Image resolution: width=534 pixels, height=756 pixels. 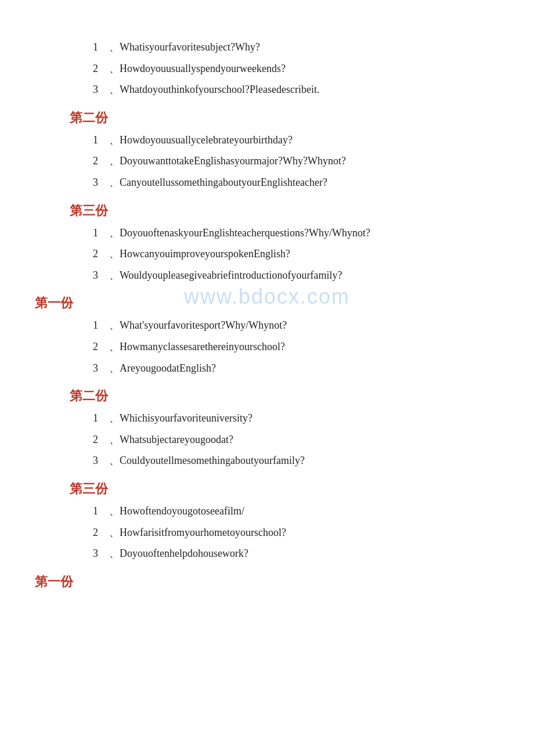 I want to click on list-item: 1 、 What'syourfavoritesport?Why/Whynot?, so click(x=296, y=325).